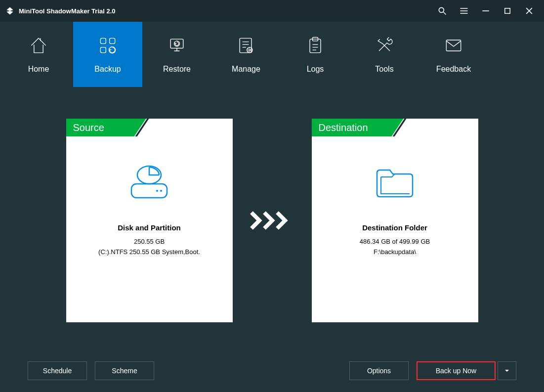 Image resolution: width=544 pixels, height=392 pixels. What do you see at coordinates (486, 11) in the screenshot?
I see `minimize-icon` at bounding box center [486, 11].